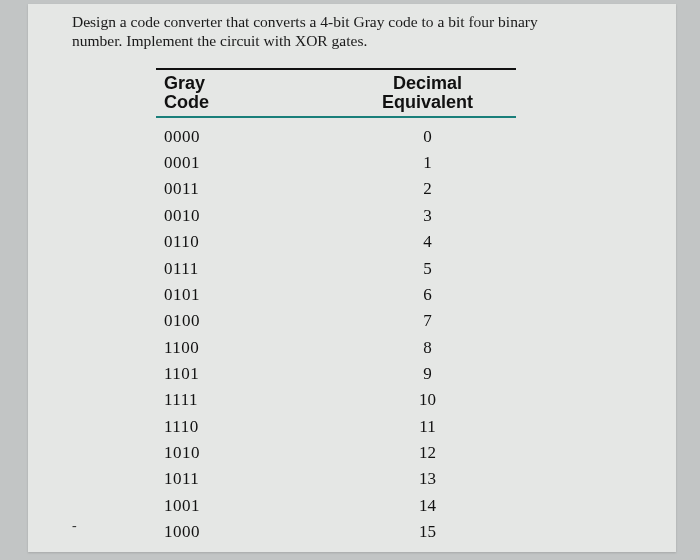 The image size is (700, 560). Describe the element at coordinates (336, 374) in the screenshot. I see `table-row: 11019` at that location.